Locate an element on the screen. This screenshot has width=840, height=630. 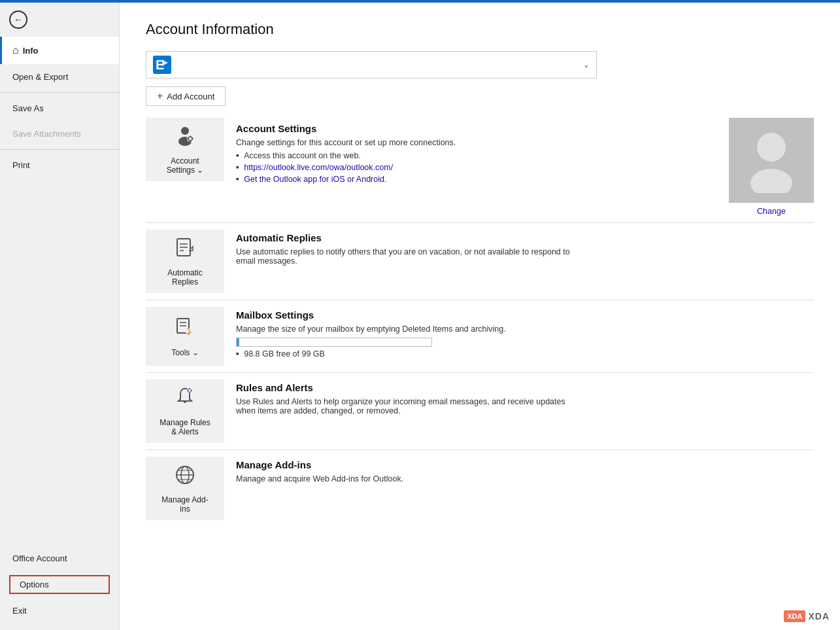
account-settings-content: Account Settings Change settings for thi… is located at coordinates (476, 152).